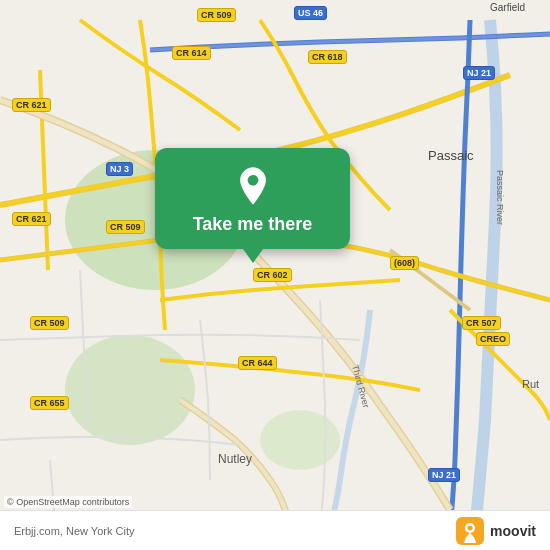 Image resolution: width=550 pixels, height=550 pixels. I want to click on badge-cr621-mid: CR 621, so click(32, 219).